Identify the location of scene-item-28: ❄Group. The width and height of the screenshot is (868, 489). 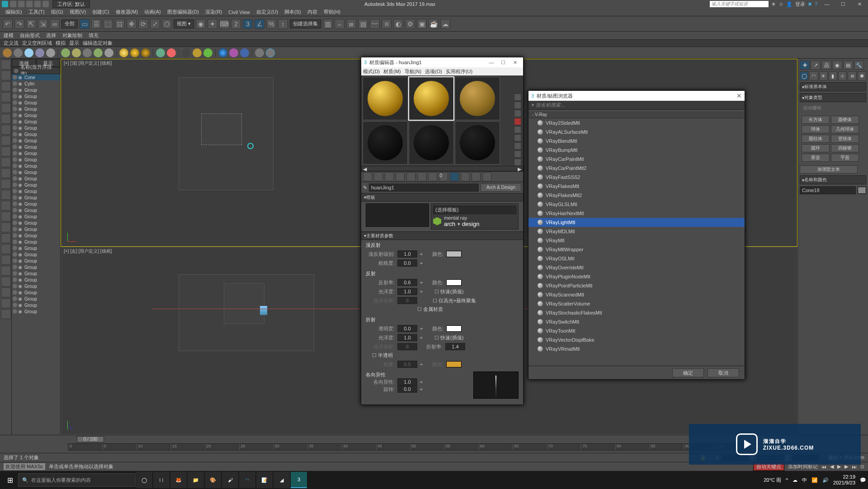
(36, 254).